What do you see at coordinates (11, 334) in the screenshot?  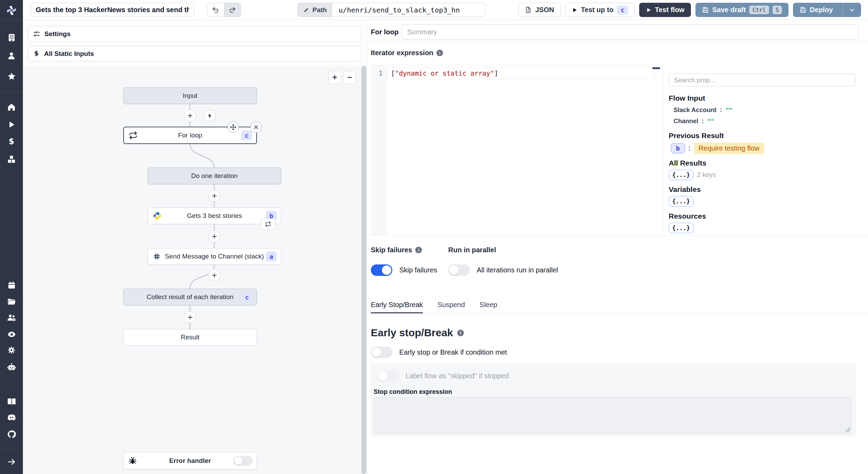 I see `sidebar-item-audit-logs` at bounding box center [11, 334].